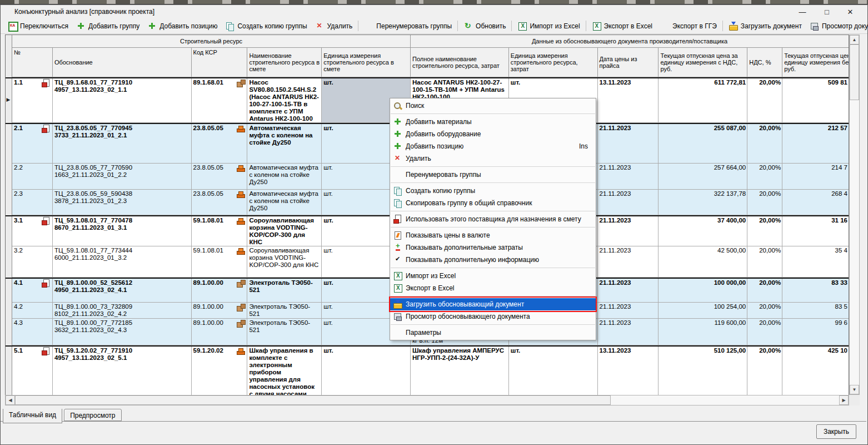 The image size is (868, 445). What do you see at coordinates (493, 248) in the screenshot?
I see `menu-item: Показывать дополнительные затраты` at bounding box center [493, 248].